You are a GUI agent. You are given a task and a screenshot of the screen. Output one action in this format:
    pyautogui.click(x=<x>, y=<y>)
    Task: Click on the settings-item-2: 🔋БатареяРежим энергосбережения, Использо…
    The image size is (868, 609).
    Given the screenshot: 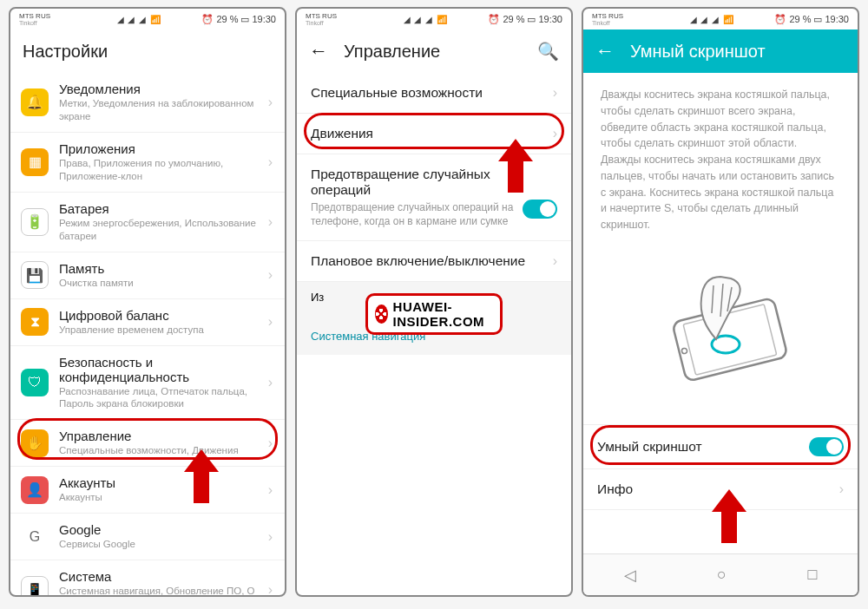 What is the action you would take?
    pyautogui.click(x=148, y=222)
    